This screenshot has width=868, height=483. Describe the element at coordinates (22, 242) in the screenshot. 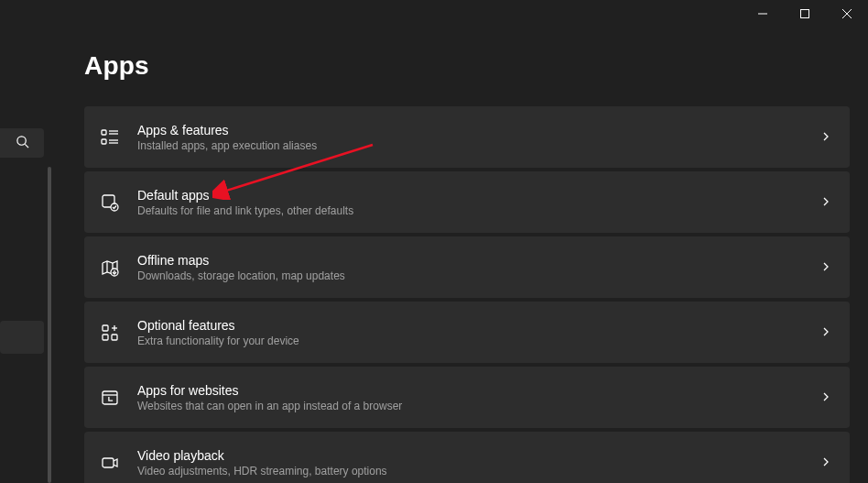

I see `sidebar` at that location.